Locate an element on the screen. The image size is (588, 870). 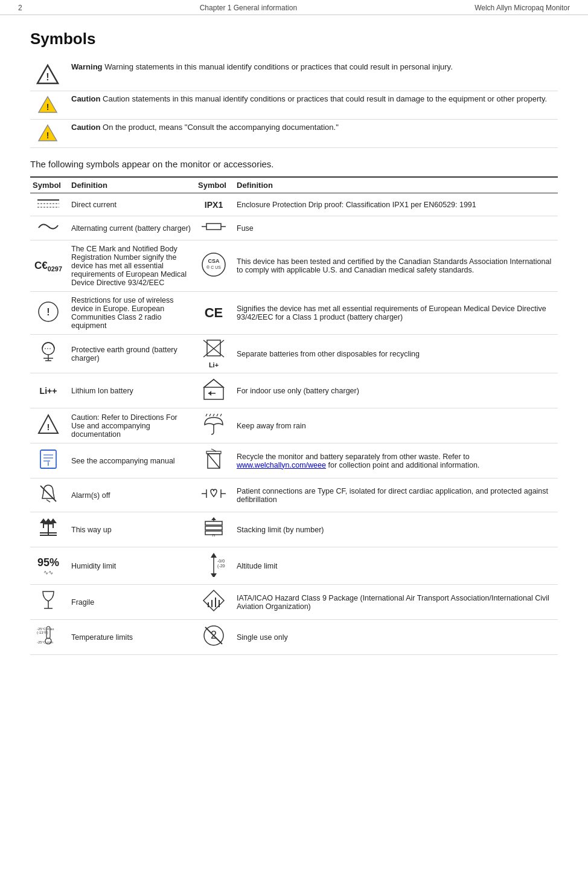
table-row: i See the accompanying manual Recycle th… is located at coordinates (294, 461).